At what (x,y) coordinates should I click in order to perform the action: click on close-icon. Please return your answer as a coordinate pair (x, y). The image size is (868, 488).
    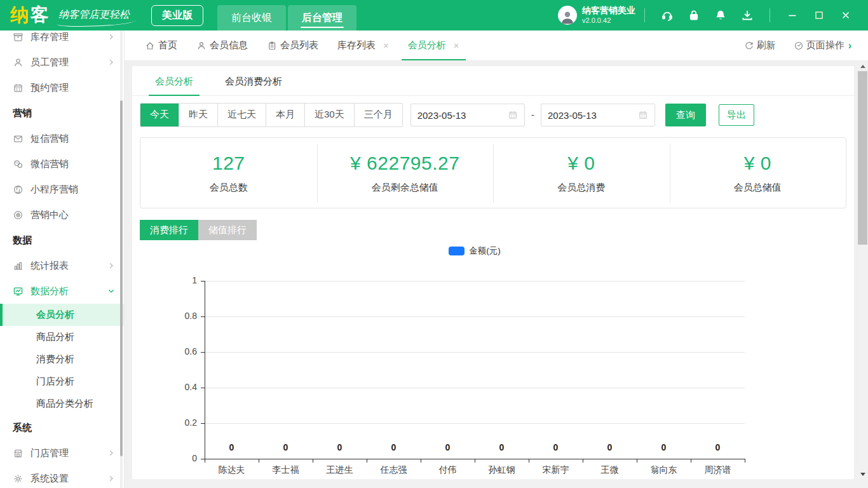
    Looking at the image, I should click on (846, 15).